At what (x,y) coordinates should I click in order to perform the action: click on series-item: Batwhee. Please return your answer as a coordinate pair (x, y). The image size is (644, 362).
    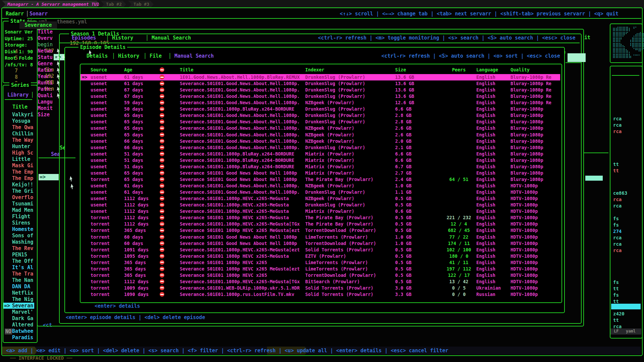
    Looking at the image, I should click on (23, 331).